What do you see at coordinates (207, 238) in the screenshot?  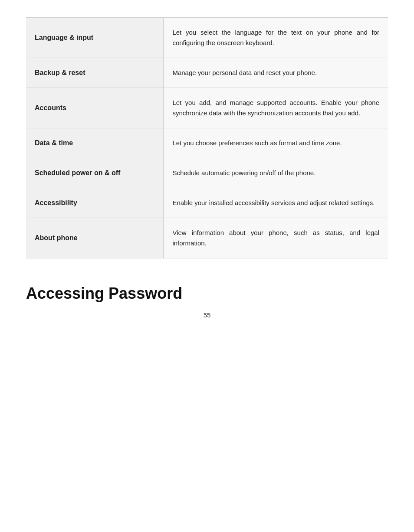 I see `table-row: About phoneView information about your p…` at bounding box center [207, 238].